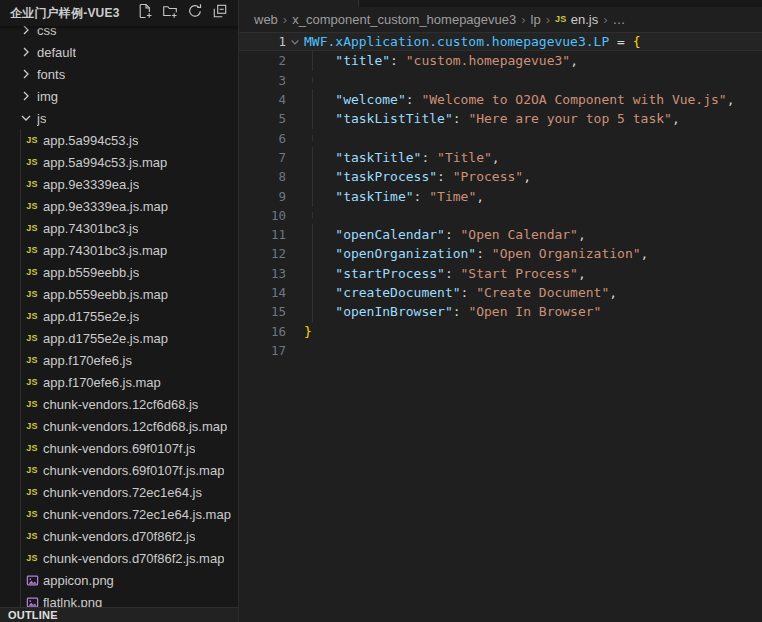  Describe the element at coordinates (119, 250) in the screenshot. I see `tree-file-app.74301bc3.js.map: JSapp.74301bc3.js.map` at that location.